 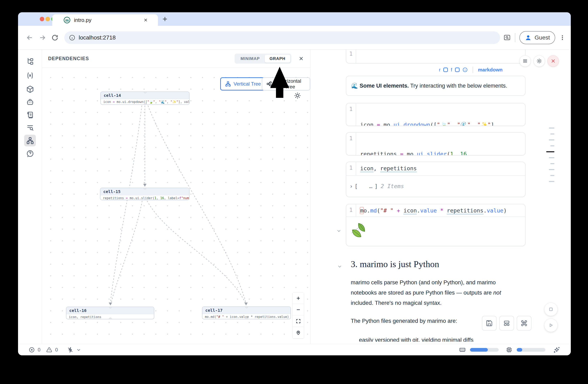 What do you see at coordinates (436, 57) in the screenshot?
I see `cell-editor-markdown-intro: 1 **🌊 Some UI elements.** Try interactin…` at bounding box center [436, 57].